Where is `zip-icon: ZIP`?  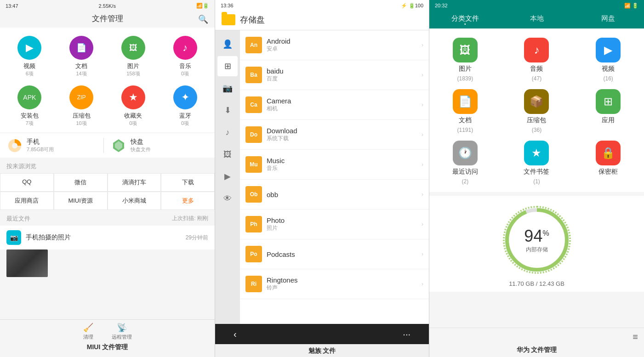
zip-icon: ZIP is located at coordinates (81, 97).